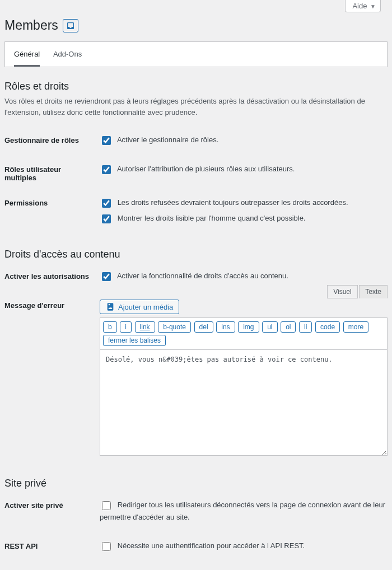 Image resolution: width=392 pixels, height=570 pixels. I want to click on role-manager-row: Activer le gestionnaire de rôles., so click(244, 141).